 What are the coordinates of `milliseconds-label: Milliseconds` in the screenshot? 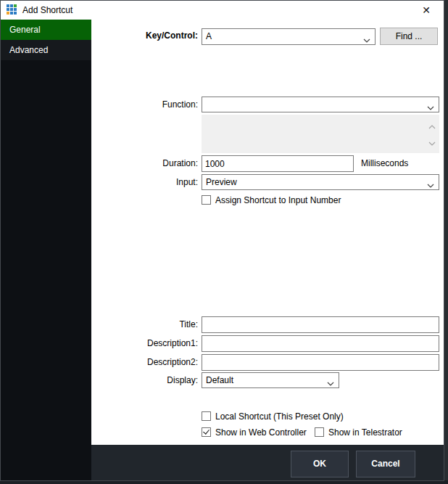 It's located at (384, 163).